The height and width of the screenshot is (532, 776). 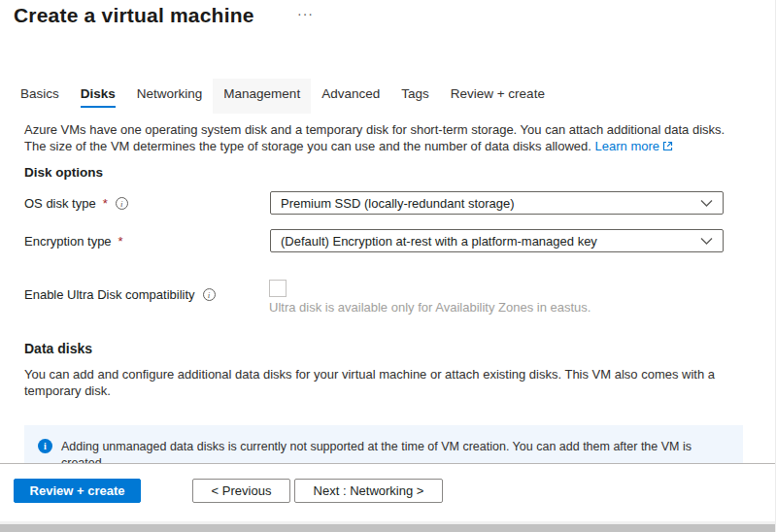 What do you see at coordinates (74, 241) in the screenshot?
I see `encryption-type-label: Encryption type*` at bounding box center [74, 241].